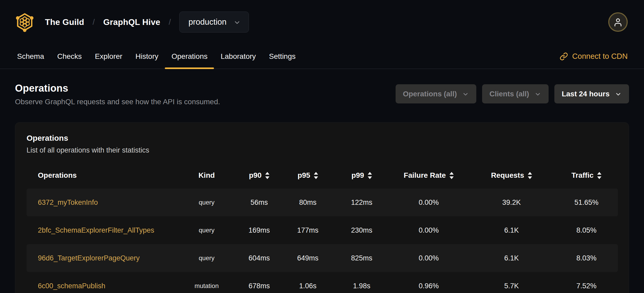  Describe the element at coordinates (430, 94) in the screenshot. I see `operations-filter-label: Operations (all)` at that location.